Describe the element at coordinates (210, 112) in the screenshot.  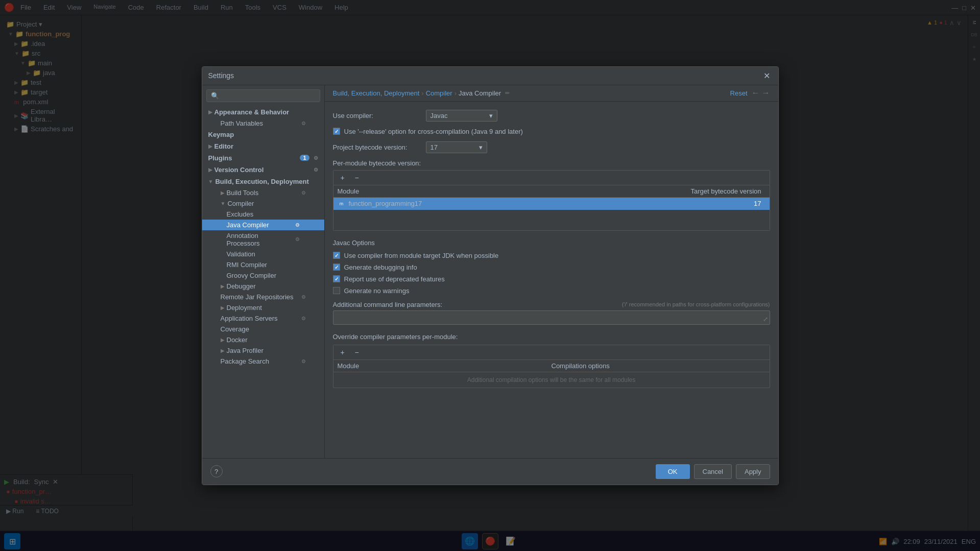
I see `appearance-arrow-icon: ▶` at that location.